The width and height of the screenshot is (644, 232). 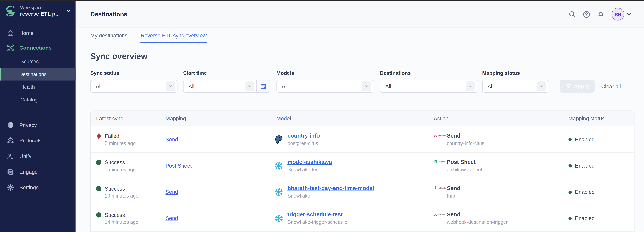 I want to click on account-chevron-down-icon, so click(x=629, y=14).